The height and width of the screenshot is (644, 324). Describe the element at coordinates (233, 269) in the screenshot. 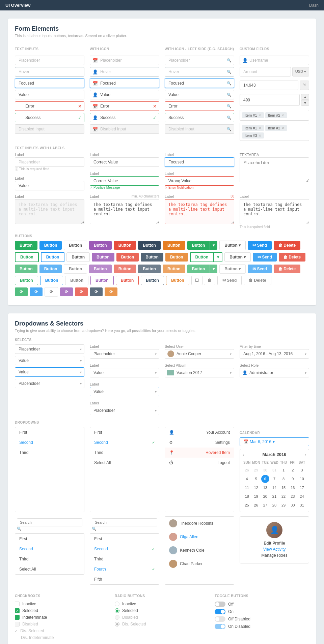

I see `default-button-6: Button ▾` at that location.